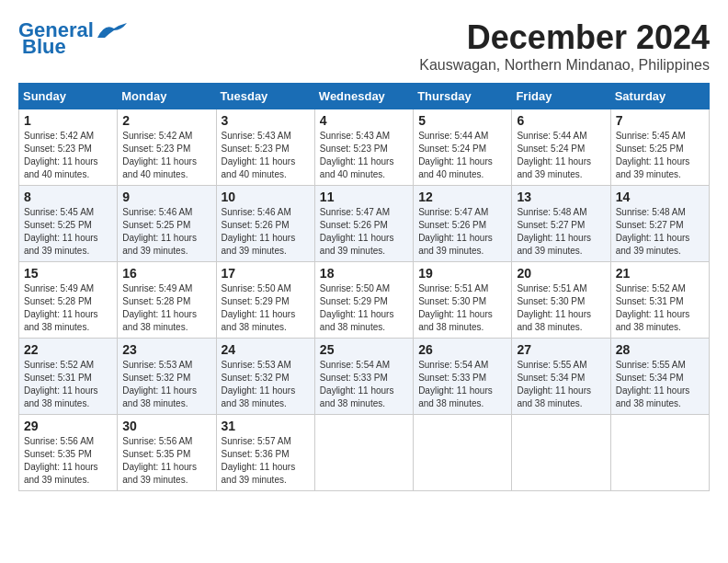  I want to click on day-number: 9, so click(166, 197).